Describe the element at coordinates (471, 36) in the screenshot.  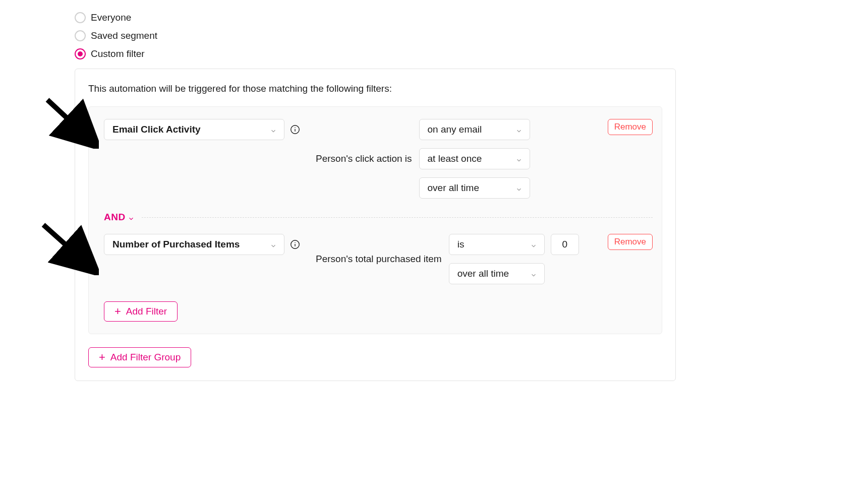
I see `radio-saved-segment: Saved segment` at that location.